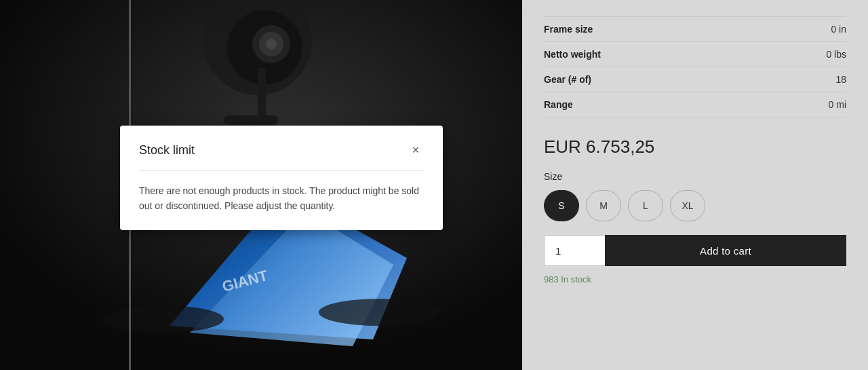  I want to click on modal-close-button: ×, so click(416, 150).